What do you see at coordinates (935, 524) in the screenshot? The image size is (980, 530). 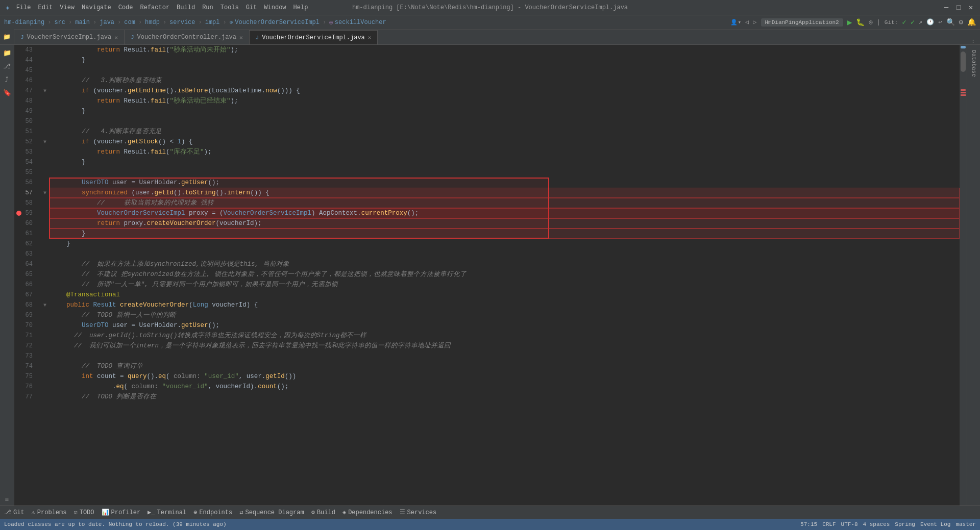 I see `status-event-log: Event Log` at bounding box center [935, 524].